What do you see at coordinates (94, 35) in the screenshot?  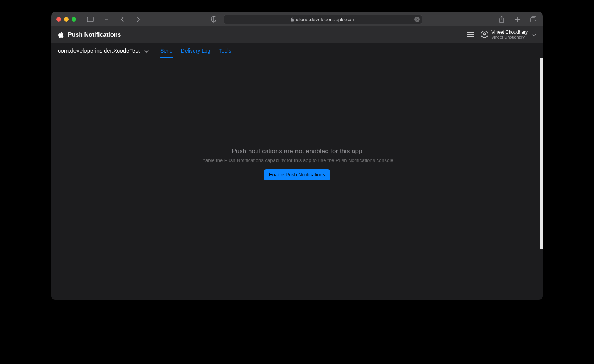 I see `app-title: Push Notifications` at bounding box center [94, 35].